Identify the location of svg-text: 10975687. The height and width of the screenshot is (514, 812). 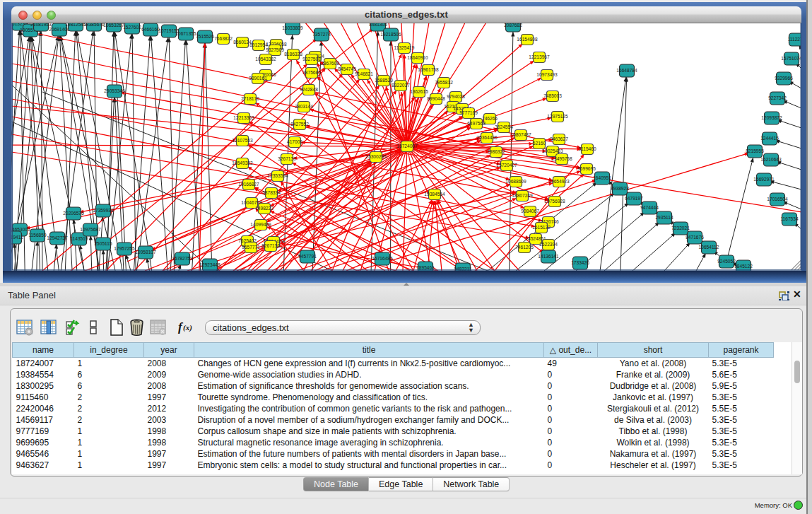
(90, 229).